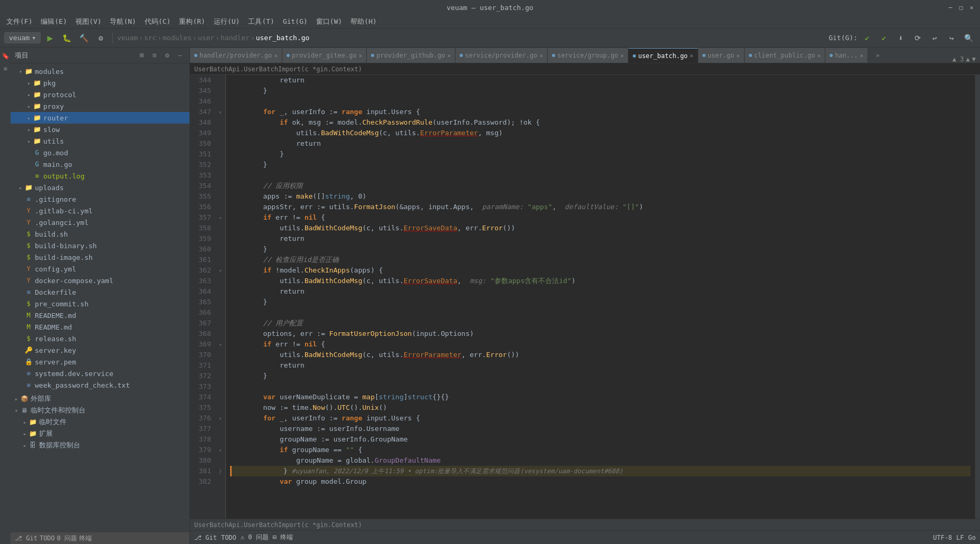  What do you see at coordinates (275, 56) in the screenshot?
I see `tab-close-handler-provider: ✕` at bounding box center [275, 56].